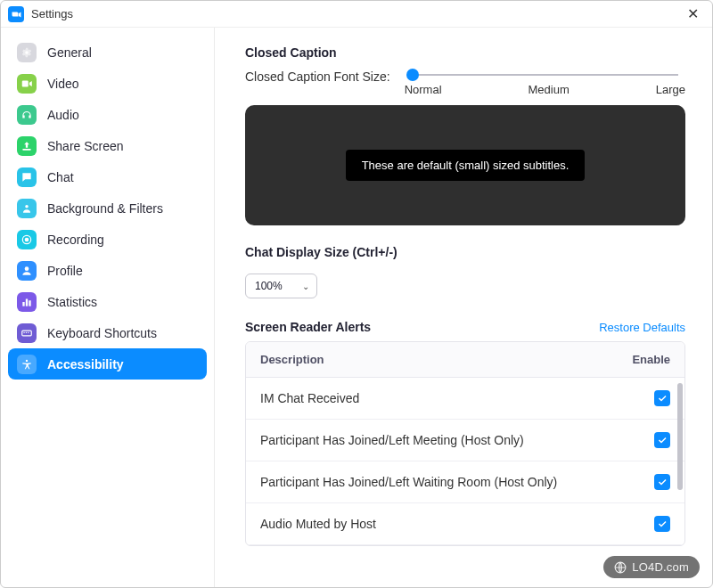 The width and height of the screenshot is (713, 588). What do you see at coordinates (105, 208) in the screenshot?
I see `sidebar-item-label: Background & Filters` at bounding box center [105, 208].